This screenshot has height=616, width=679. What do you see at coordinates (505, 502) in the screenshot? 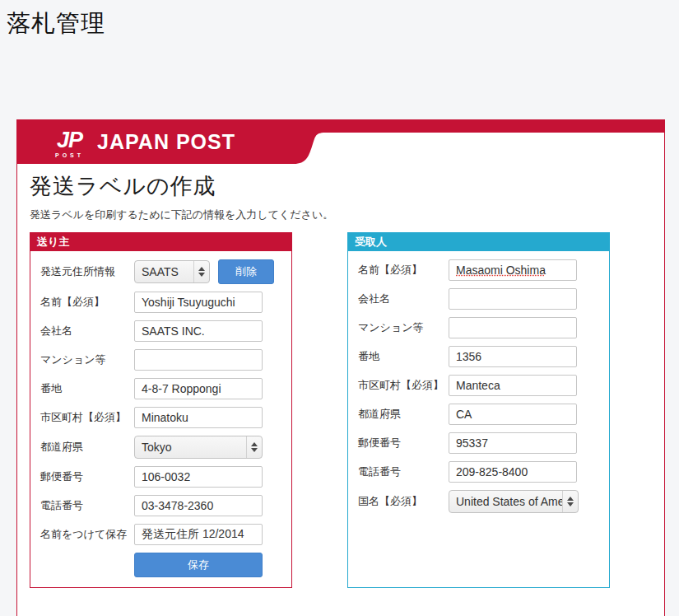
I see `select-value: United States of America` at bounding box center [505, 502].